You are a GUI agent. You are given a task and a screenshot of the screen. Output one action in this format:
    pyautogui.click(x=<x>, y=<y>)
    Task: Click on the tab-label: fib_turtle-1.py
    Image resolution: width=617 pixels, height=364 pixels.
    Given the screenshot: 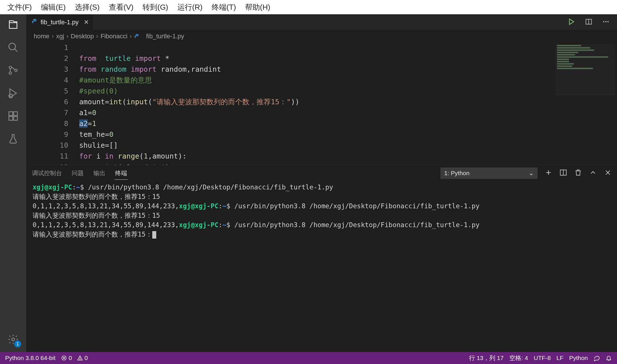 What is the action you would take?
    pyautogui.click(x=59, y=22)
    